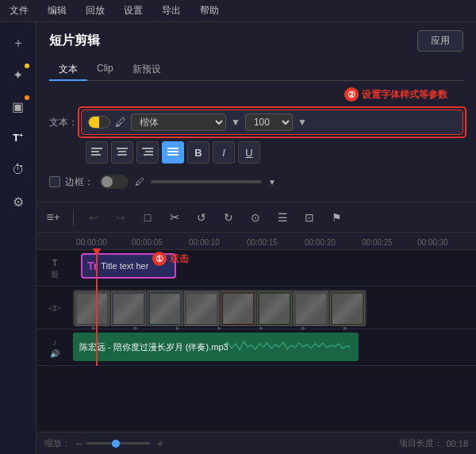 The width and height of the screenshot is (476, 454). I want to click on underline-button: U, so click(249, 152).